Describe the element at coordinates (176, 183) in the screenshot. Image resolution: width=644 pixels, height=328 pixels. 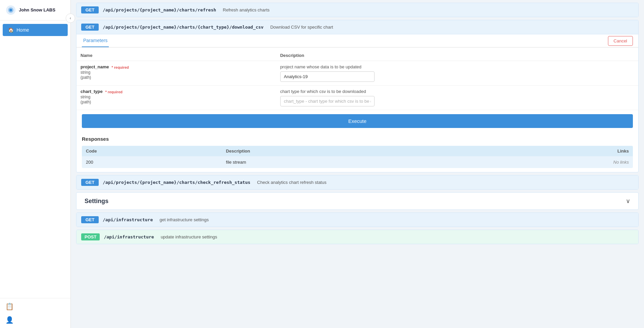
I see `api-path-check: /api/projects/{project_name}/charts/chec…` at that location.